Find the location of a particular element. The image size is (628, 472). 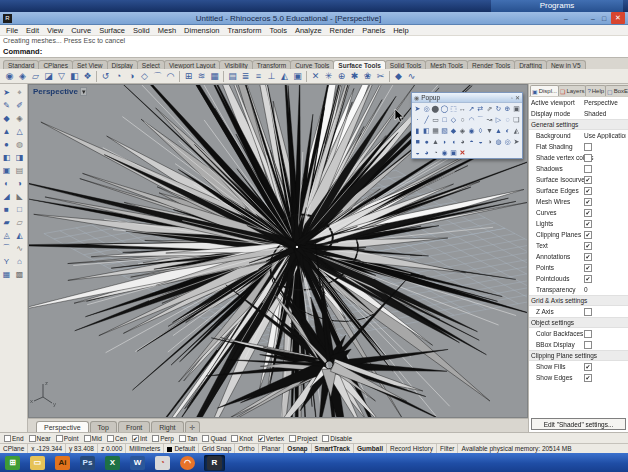

popup-icon-2-7: ◊ is located at coordinates (480, 130).